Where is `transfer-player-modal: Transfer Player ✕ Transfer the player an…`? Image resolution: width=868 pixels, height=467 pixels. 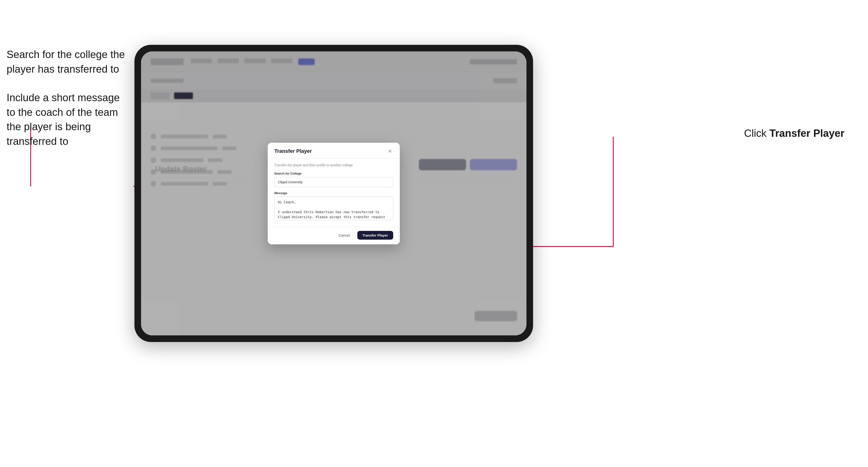
transfer-player-modal: Transfer Player ✕ Transfer the player an… is located at coordinates (334, 193).